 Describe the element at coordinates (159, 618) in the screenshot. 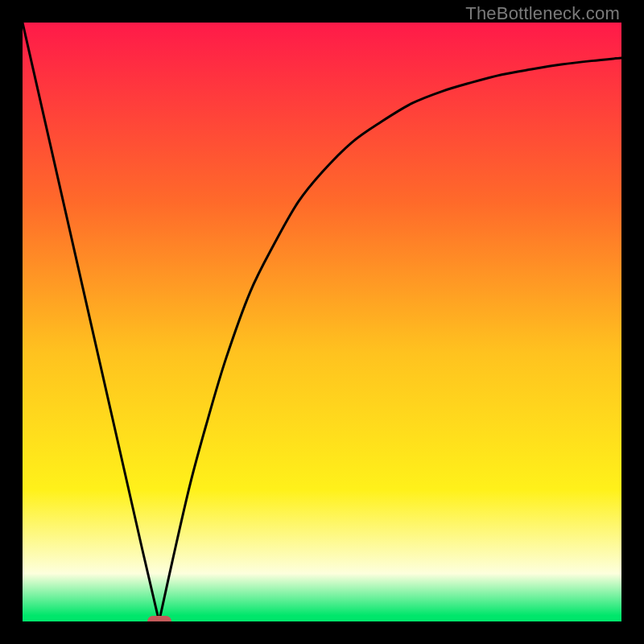

I see `optimal-marker` at that location.